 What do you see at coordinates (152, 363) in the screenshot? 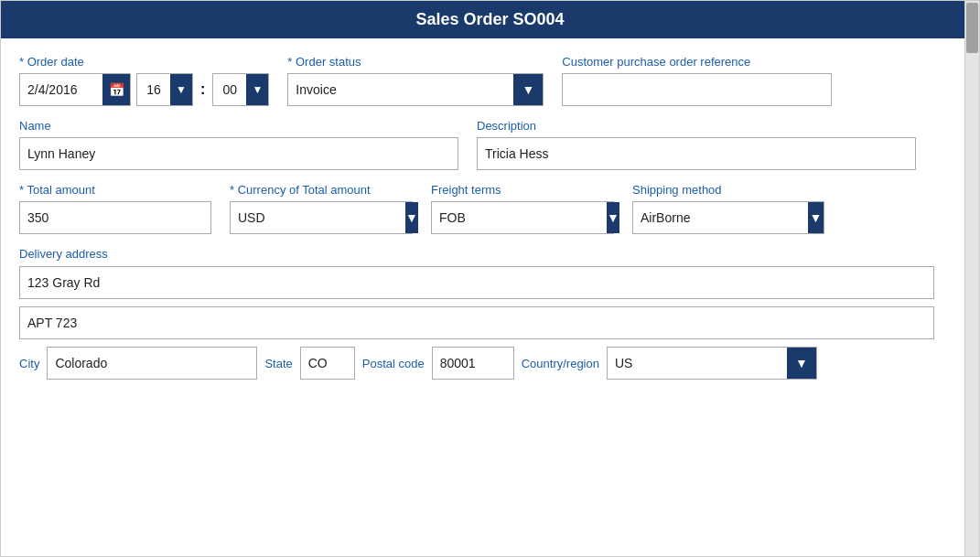
I see `city-input` at bounding box center [152, 363].